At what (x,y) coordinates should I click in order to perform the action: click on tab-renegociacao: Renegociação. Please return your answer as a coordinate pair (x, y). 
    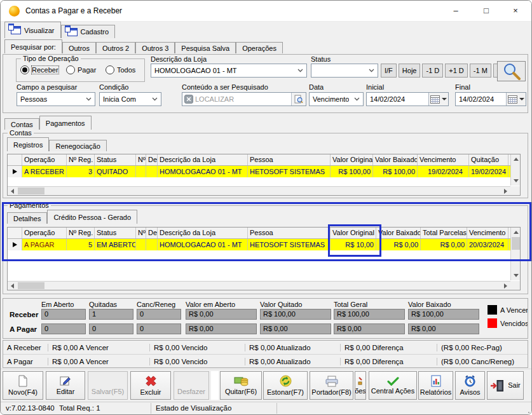
    Looking at the image, I should click on (78, 146).